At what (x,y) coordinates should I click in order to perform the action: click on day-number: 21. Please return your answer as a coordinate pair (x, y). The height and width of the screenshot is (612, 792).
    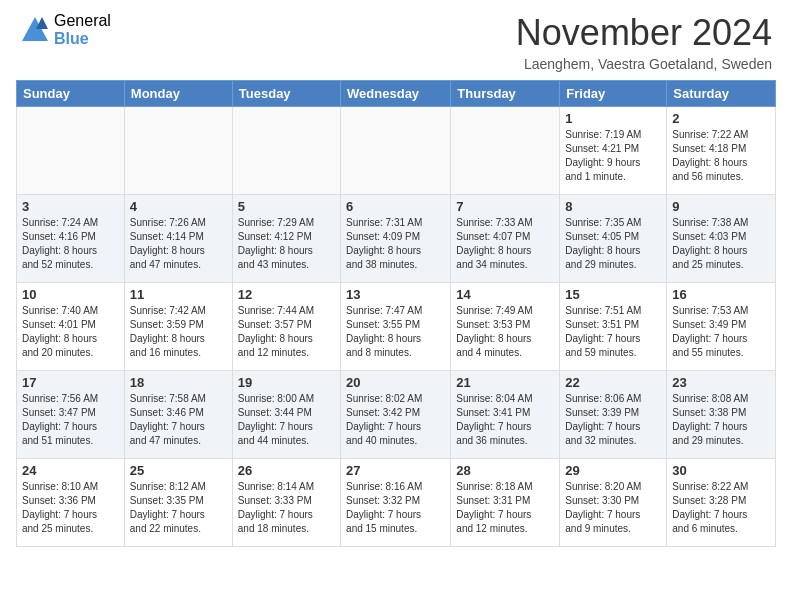
    Looking at the image, I should click on (505, 382).